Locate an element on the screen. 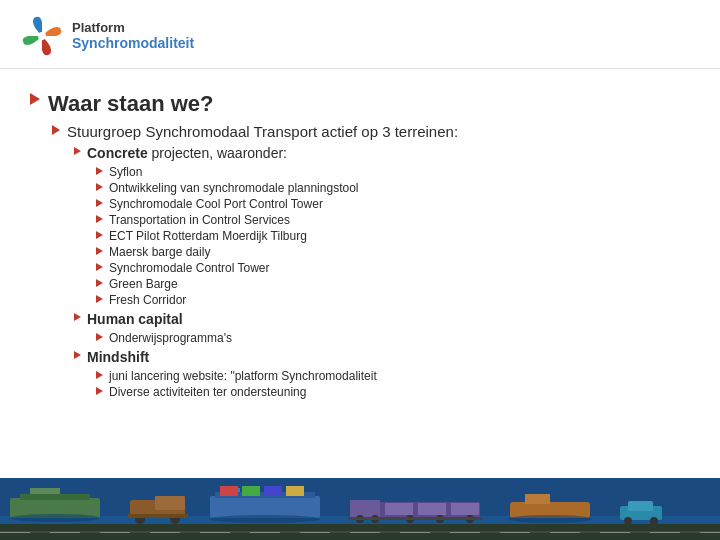  mindshift-sub-text-1: Diverse activiteiten ter ondersteuning is located at coordinates (208, 392).